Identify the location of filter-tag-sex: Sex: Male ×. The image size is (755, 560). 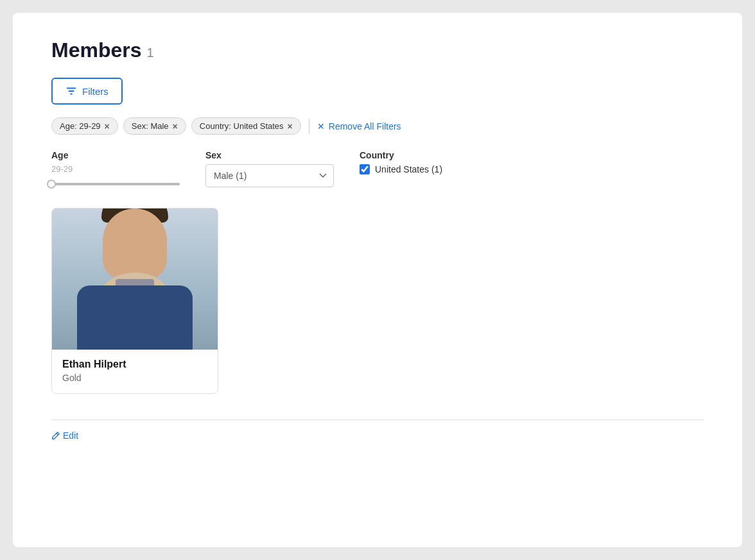
(155, 126).